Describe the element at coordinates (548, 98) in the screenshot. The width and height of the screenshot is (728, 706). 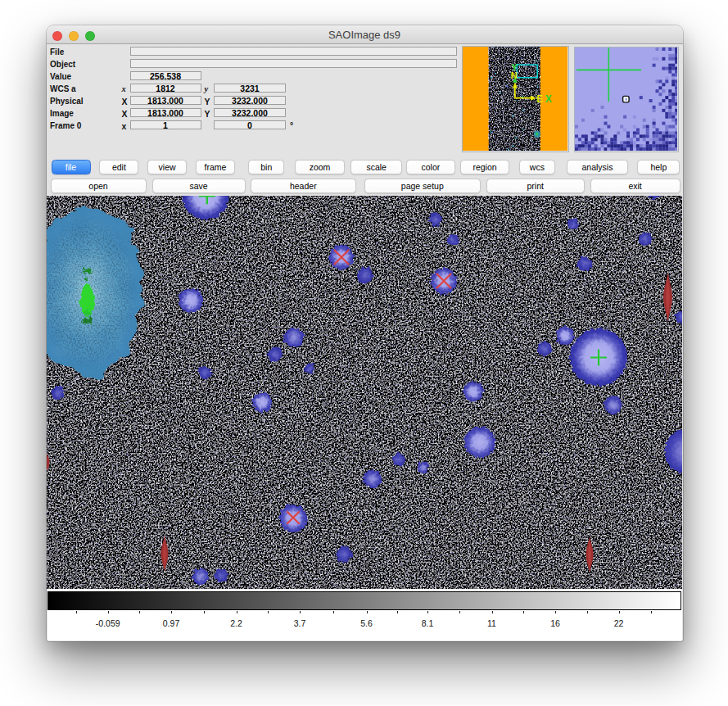
I see `svg-text: X` at that location.